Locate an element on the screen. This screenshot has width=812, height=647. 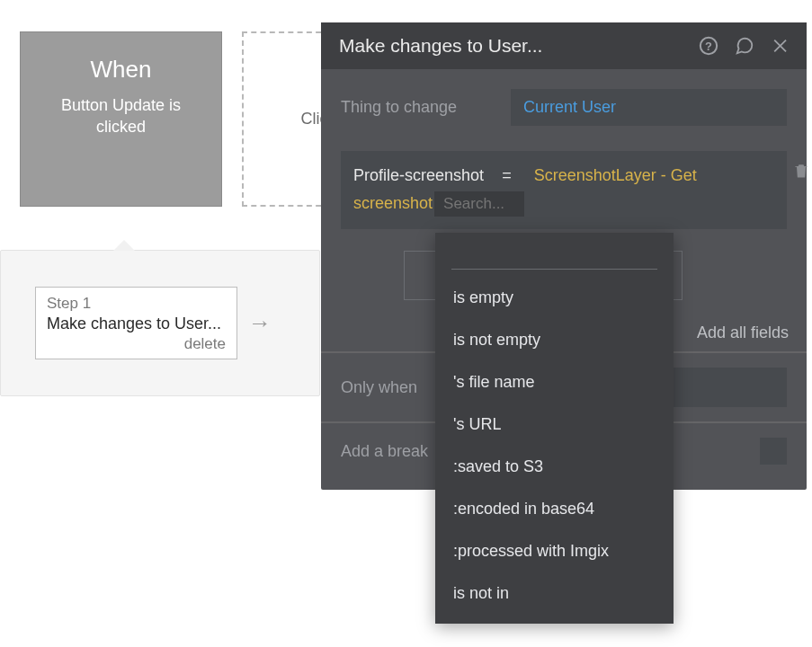
when-title: When is located at coordinates (121, 70).